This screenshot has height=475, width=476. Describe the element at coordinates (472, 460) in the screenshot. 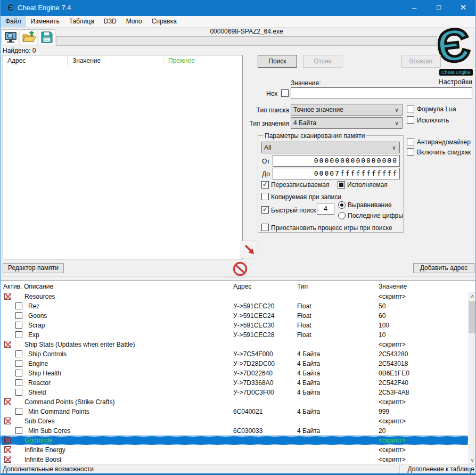

I see `scroll-down-button: ∨` at that location.